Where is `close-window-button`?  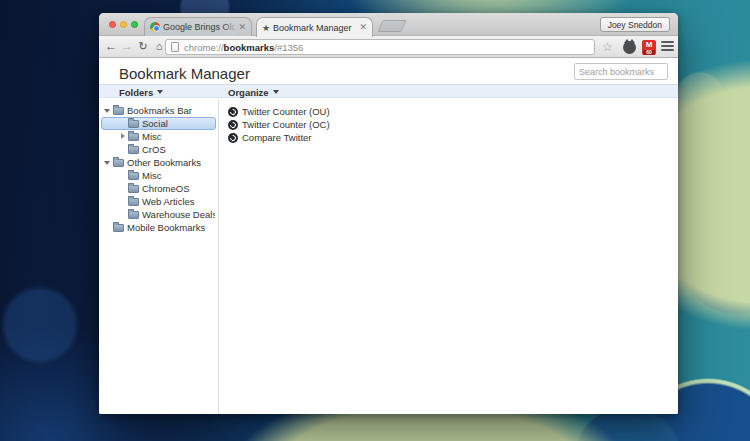 close-window-button is located at coordinates (112, 24).